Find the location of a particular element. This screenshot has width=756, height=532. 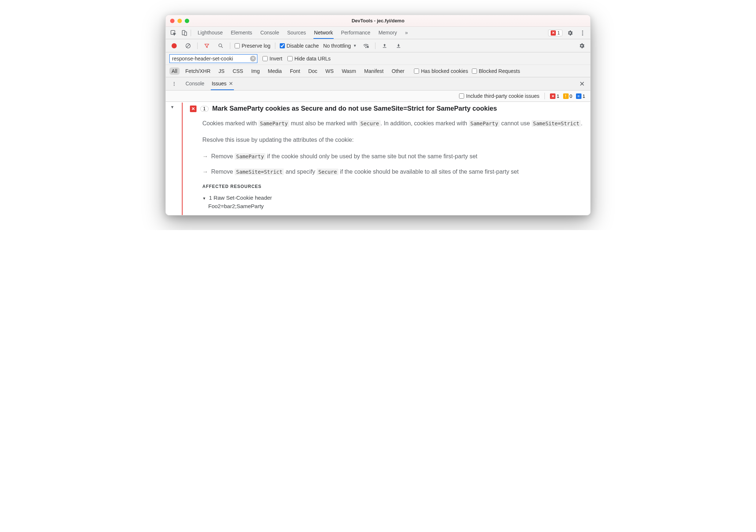

inspect-element-icon is located at coordinates (173, 33).